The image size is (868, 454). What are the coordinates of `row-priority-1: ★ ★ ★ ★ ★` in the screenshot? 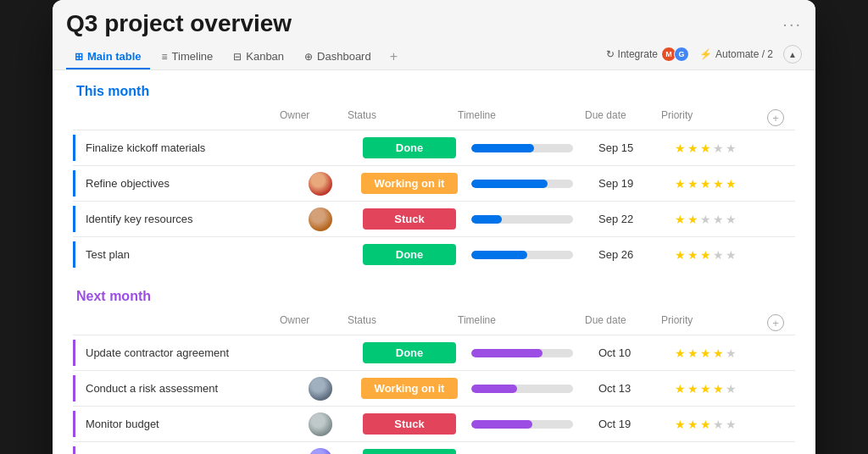 It's located at (719, 148).